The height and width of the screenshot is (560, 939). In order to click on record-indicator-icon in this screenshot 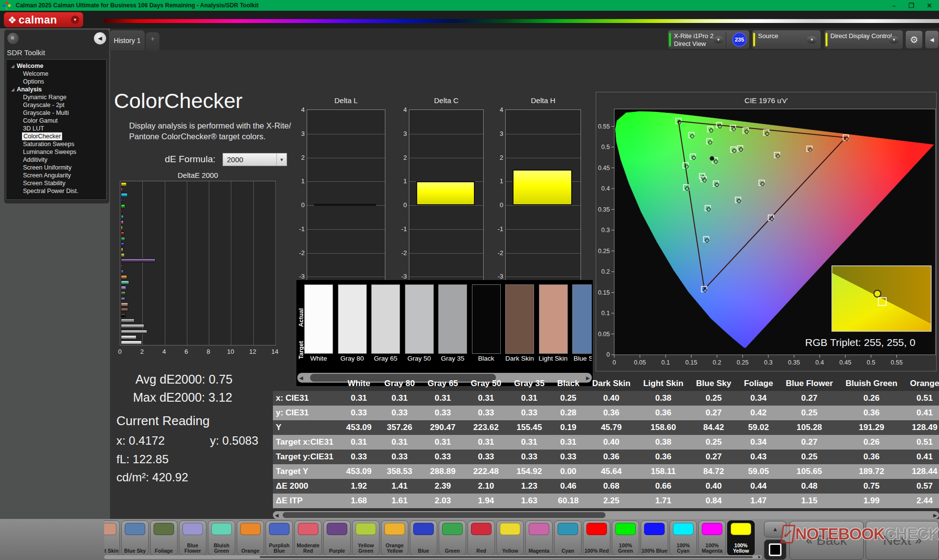, I will do `click(13, 38)`.